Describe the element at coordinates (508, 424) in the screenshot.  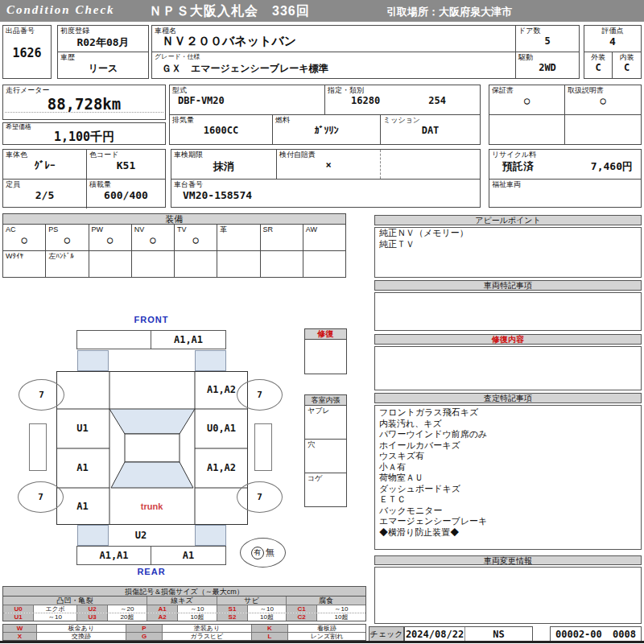
I see `assessment-line: 内装汚れ、キズ` at that location.